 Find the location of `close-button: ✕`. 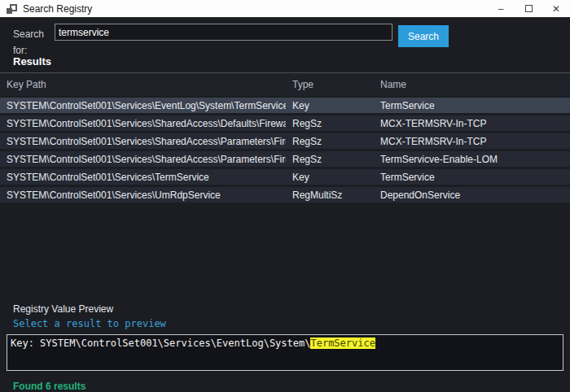

close-button: ✕ is located at coordinates (556, 9).